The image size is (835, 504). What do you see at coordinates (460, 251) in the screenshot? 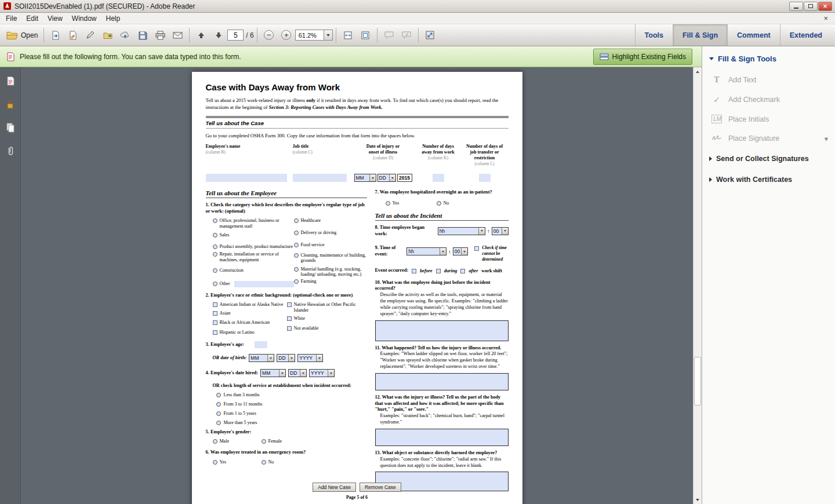
I see `time-event-minute-select: 00` at bounding box center [460, 251].